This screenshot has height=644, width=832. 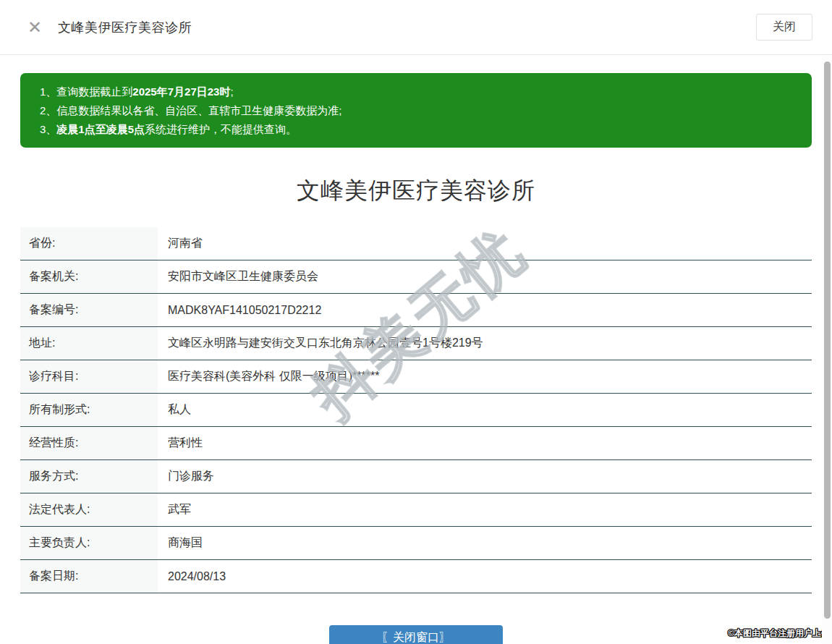 I want to click on table-row-business-nature: 经营性质: 营利性, so click(x=416, y=444).